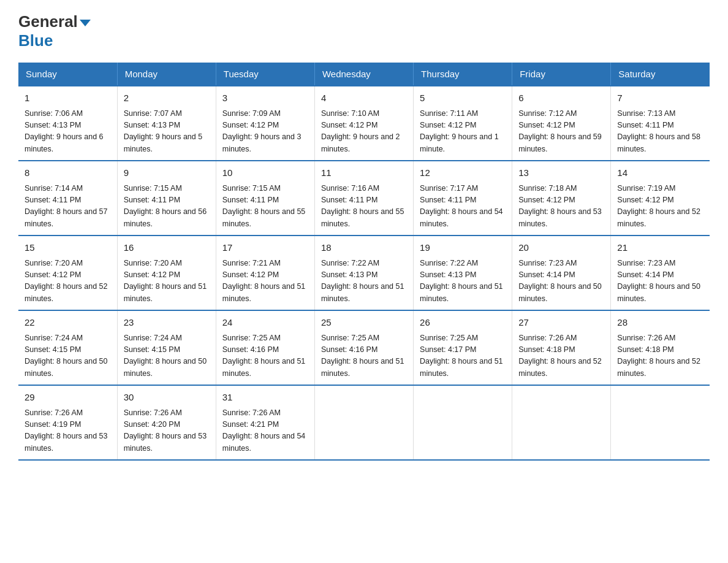  I want to click on calendar-cell: 6Sunrise: 7:12 AMSunset: 4:12 PMDaylight…, so click(561, 123).